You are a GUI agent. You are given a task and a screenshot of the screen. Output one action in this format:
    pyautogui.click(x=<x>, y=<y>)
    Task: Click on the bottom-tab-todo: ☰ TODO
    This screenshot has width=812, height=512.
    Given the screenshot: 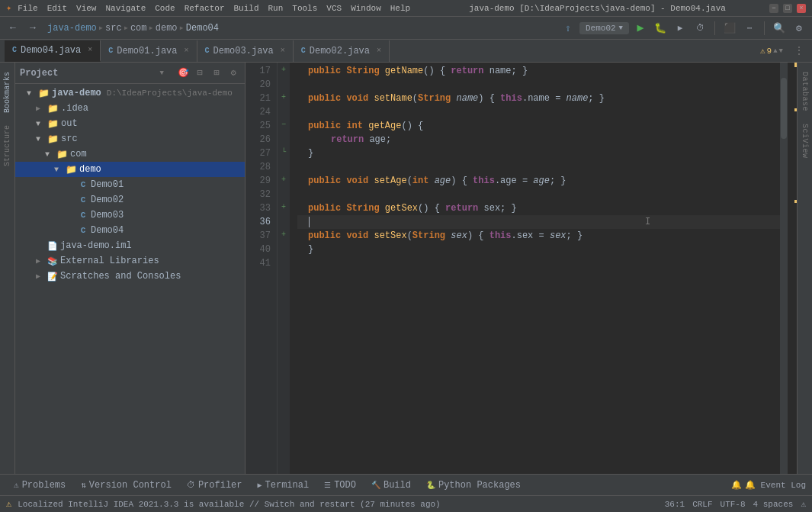 What is the action you would take?
    pyautogui.click(x=340, y=485)
    